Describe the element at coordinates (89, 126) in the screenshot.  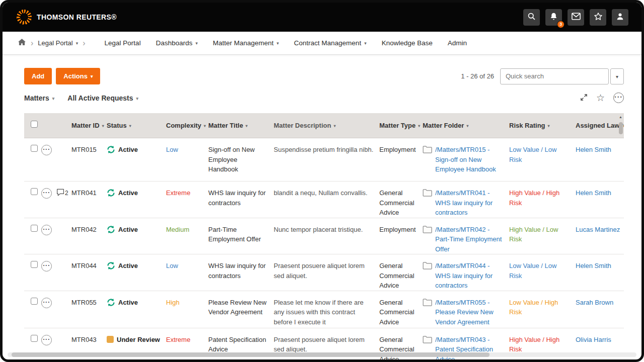
I see `column-header-matter-id: Matter ID` at that location.